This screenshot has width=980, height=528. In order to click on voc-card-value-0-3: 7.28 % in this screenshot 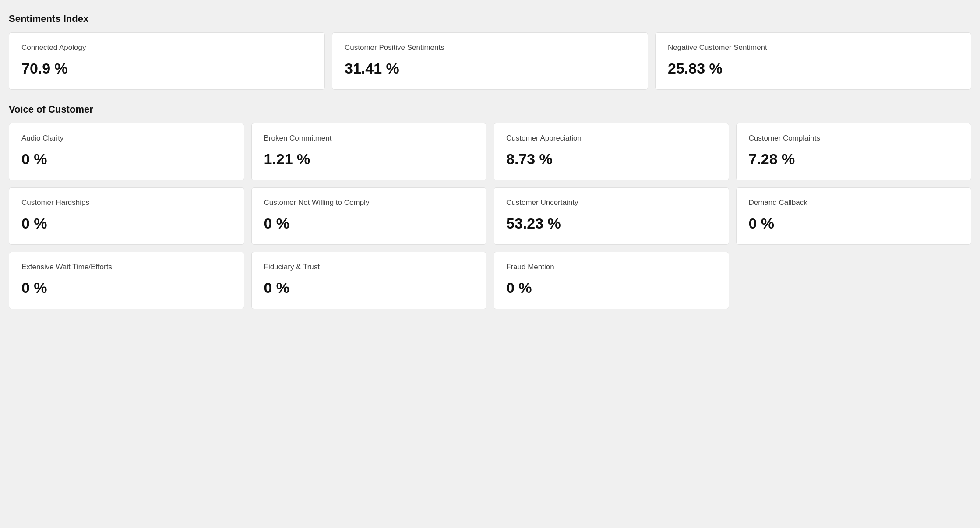, I will do `click(854, 159)`.